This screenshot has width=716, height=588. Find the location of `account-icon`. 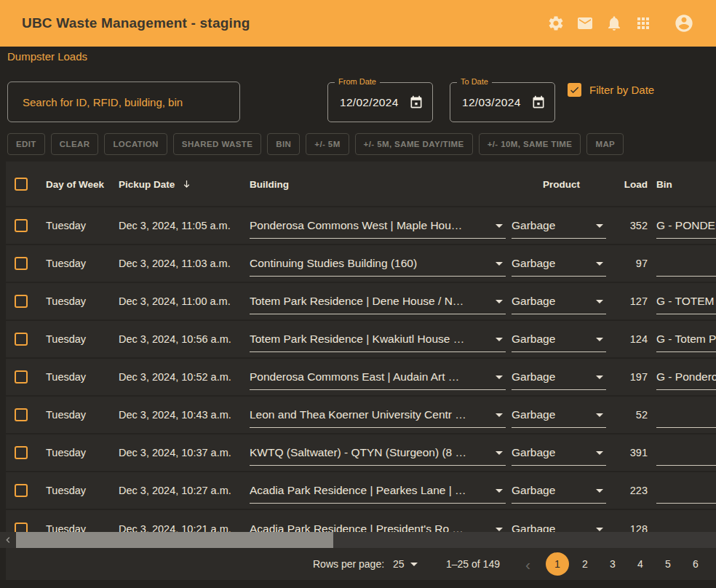

account-icon is located at coordinates (684, 23).